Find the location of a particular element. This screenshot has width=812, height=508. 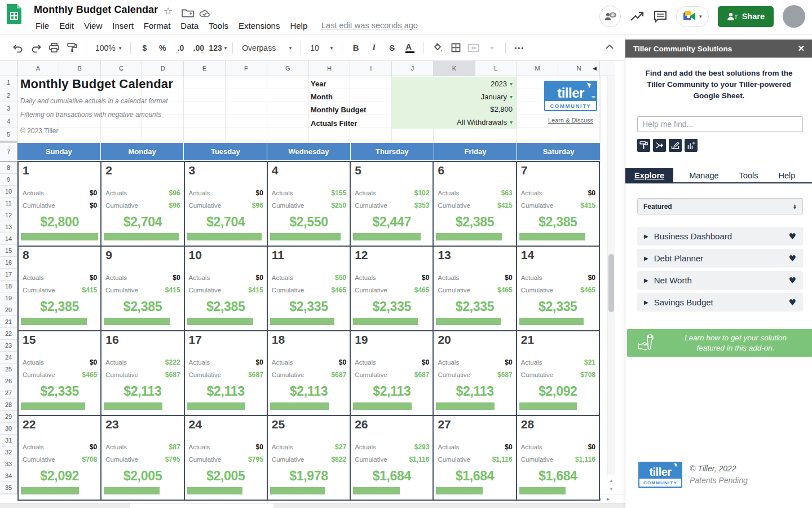

number-format-button: 123▾ is located at coordinates (218, 48).